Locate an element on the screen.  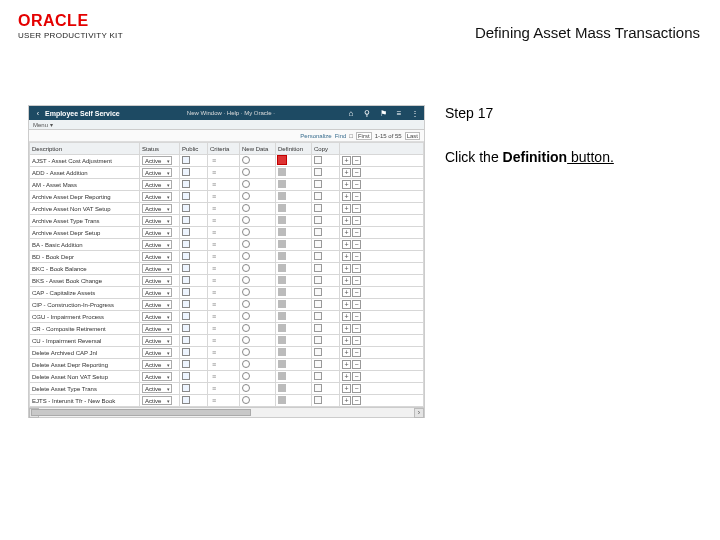
cell-description: CIP - Construction-In-Progress is located at coordinates (85, 305).